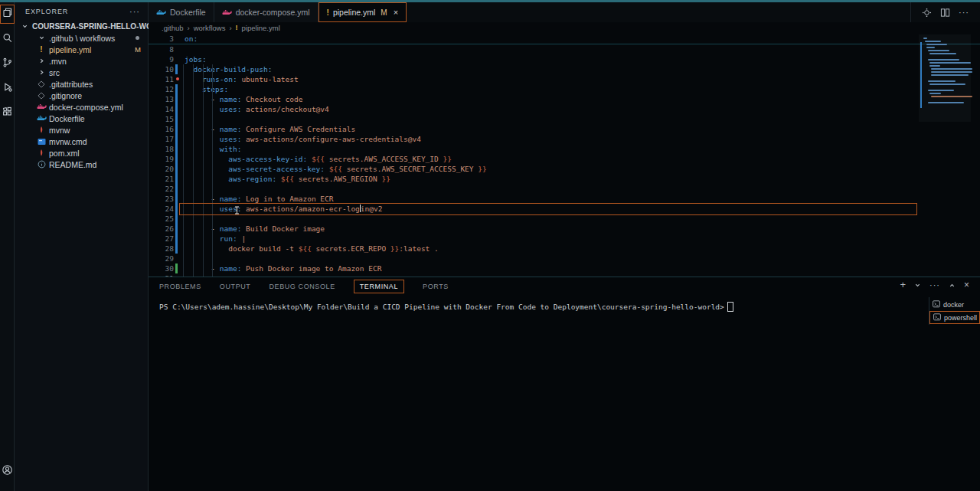 The height and width of the screenshot is (491, 980). What do you see at coordinates (354, 12) in the screenshot?
I see `tab-label: pipeline.yml` at bounding box center [354, 12].